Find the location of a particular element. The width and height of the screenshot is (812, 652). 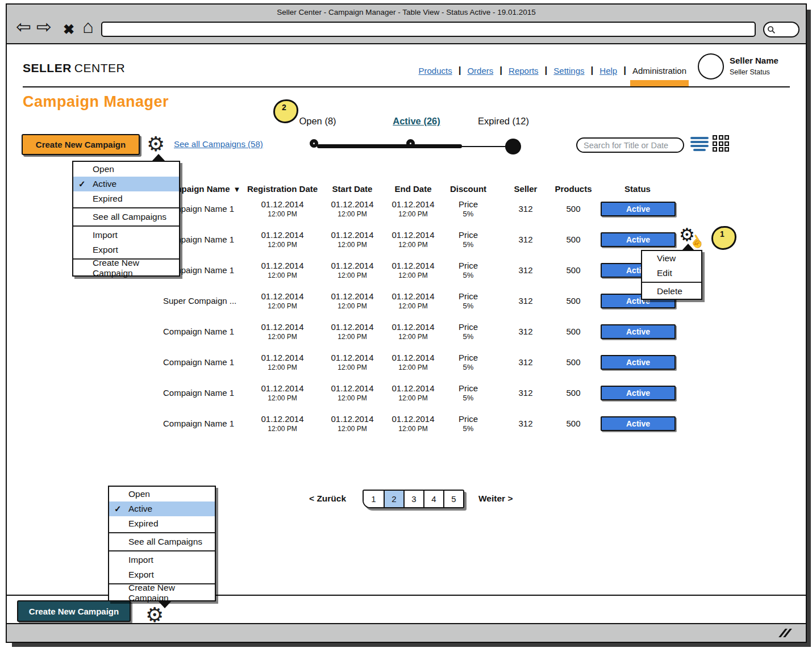

resize-handle-icon is located at coordinates (785, 633).